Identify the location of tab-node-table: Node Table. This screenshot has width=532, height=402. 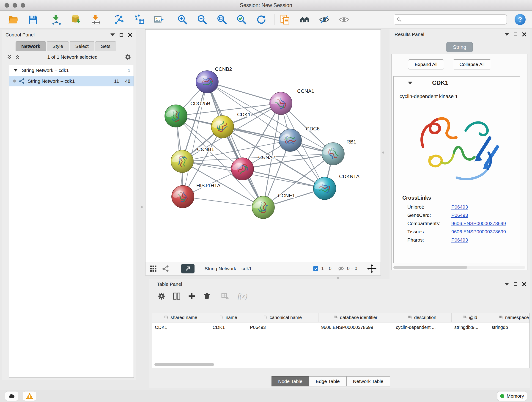
(290, 381).